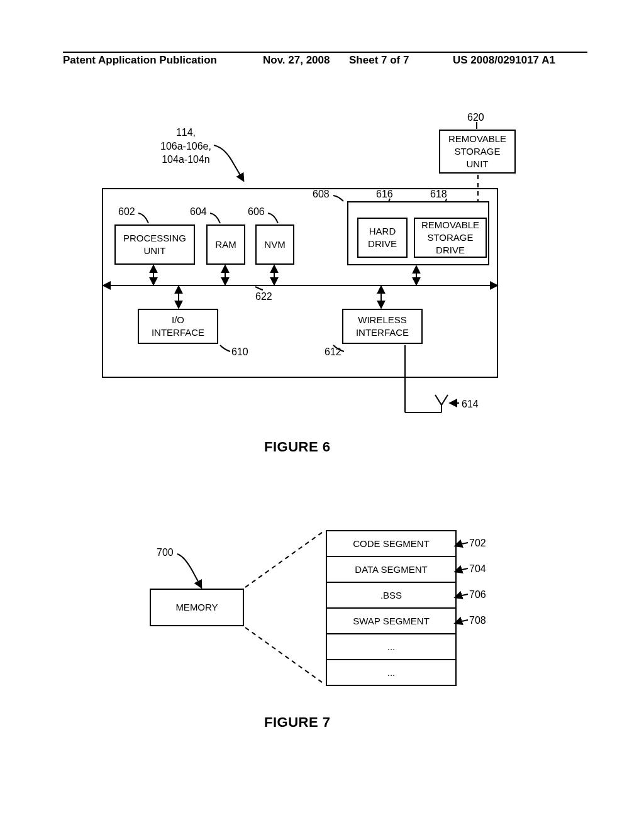 The height and width of the screenshot is (830, 644). I want to click on processing-unit-box: PROCESSING UNIT, so click(155, 245).